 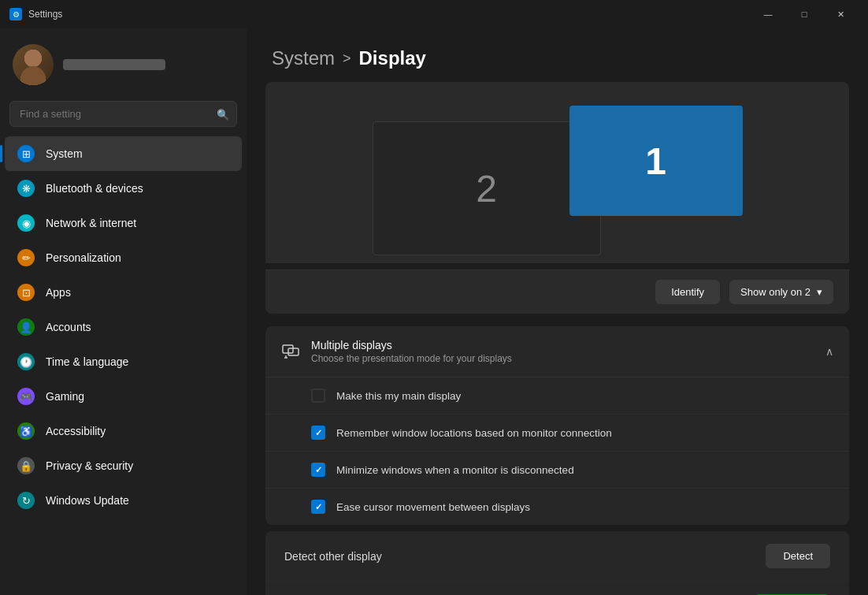 I want to click on avatar, so click(x=33, y=65).